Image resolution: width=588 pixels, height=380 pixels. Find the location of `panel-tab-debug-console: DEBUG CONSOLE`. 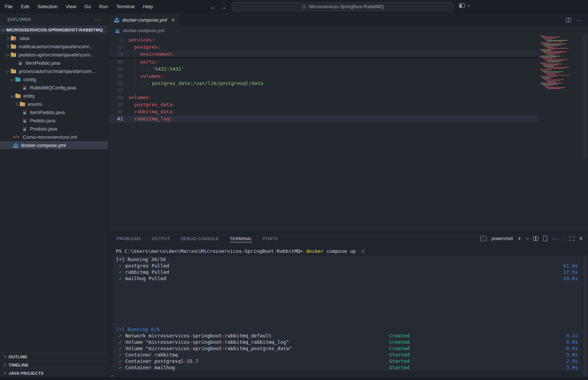

panel-tab-debug-console: DEBUG CONSOLE is located at coordinates (200, 239).